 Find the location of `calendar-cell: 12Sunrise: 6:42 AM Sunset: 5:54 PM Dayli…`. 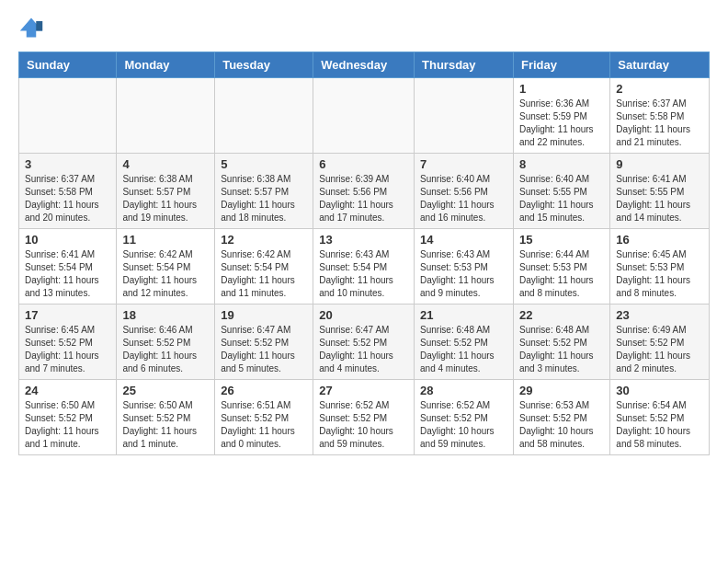

calendar-cell: 12Sunrise: 6:42 AM Sunset: 5:54 PM Dayli… is located at coordinates (265, 267).